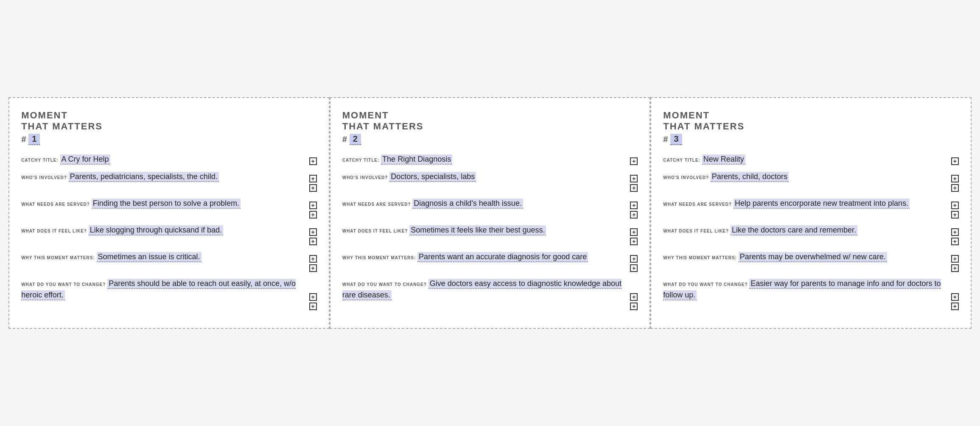 This screenshot has width=980, height=426. Describe the element at coordinates (490, 160) in the screenshot. I see `section-row-0: CATCHY TITLE: The Right Diagnosis+` at that location.